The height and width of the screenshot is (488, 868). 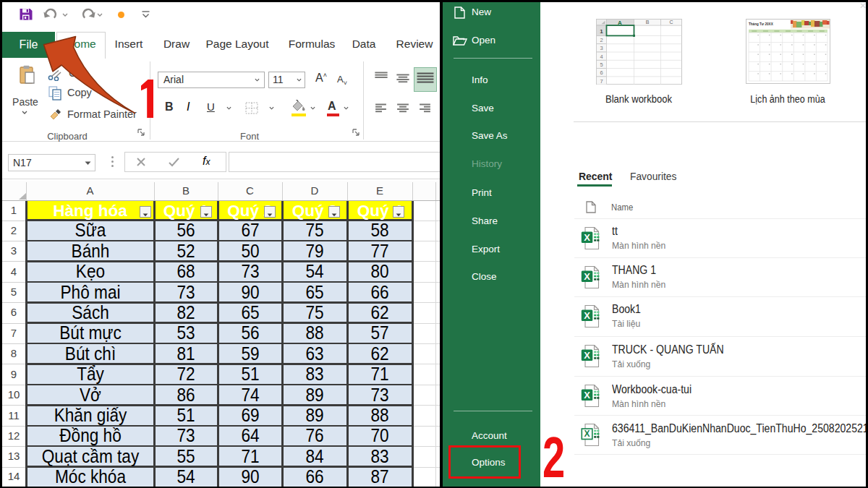 What do you see at coordinates (671, 22) in the screenshot?
I see `svg-text: C` at bounding box center [671, 22].